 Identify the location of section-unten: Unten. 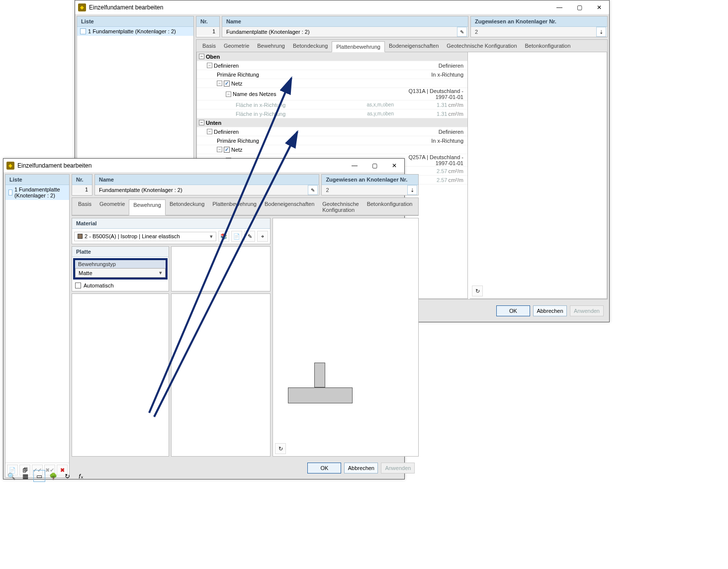
(214, 123).